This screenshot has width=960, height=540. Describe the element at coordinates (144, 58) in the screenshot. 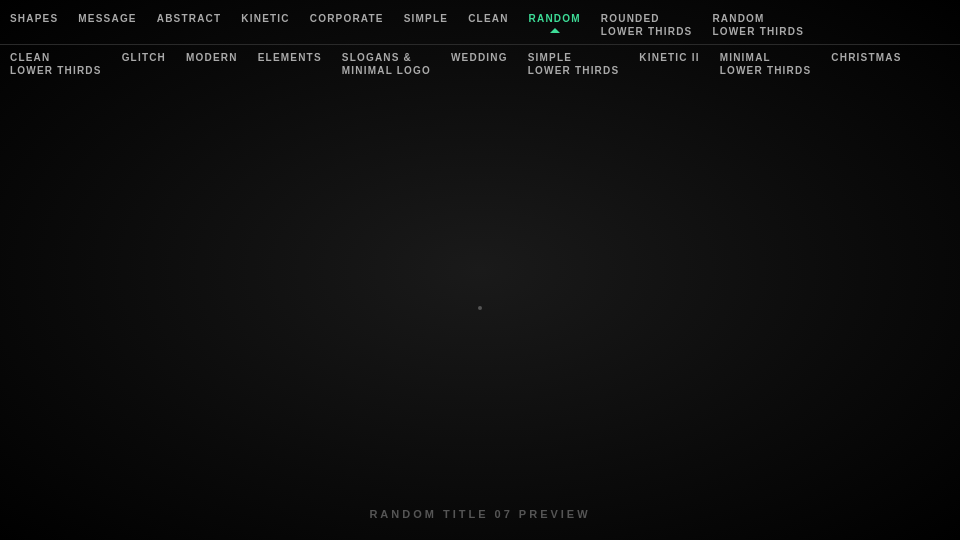

I see `nav-item-glitch: GLITCH` at that location.